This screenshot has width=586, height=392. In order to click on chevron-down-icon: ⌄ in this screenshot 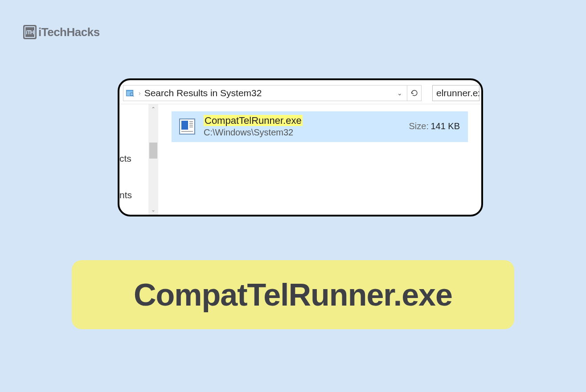, I will do `click(400, 93)`.